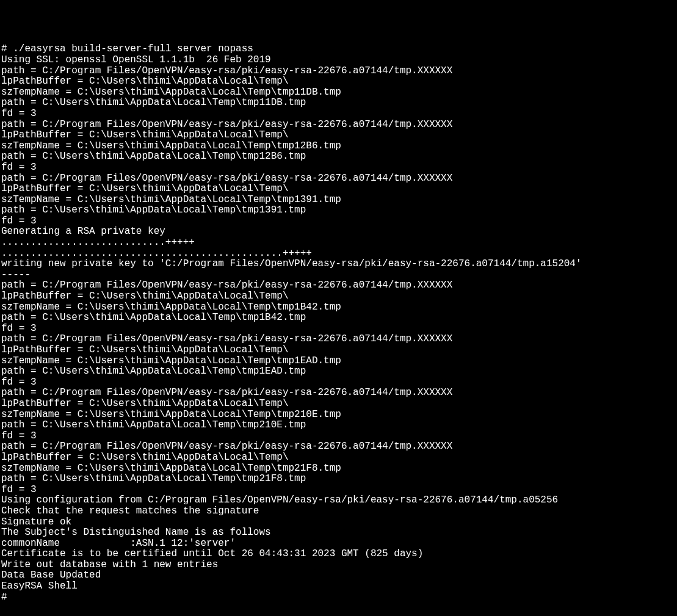 The image size is (677, 616). Describe the element at coordinates (338, 49) in the screenshot. I see `terminal-line: # ./easyrsa build-server-full server nop…` at that location.